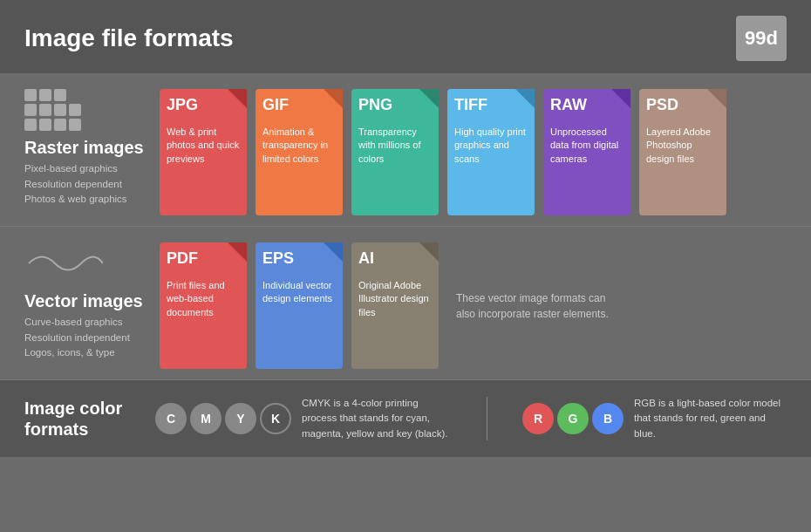  I want to click on card-label-eps: EPS, so click(278, 258).